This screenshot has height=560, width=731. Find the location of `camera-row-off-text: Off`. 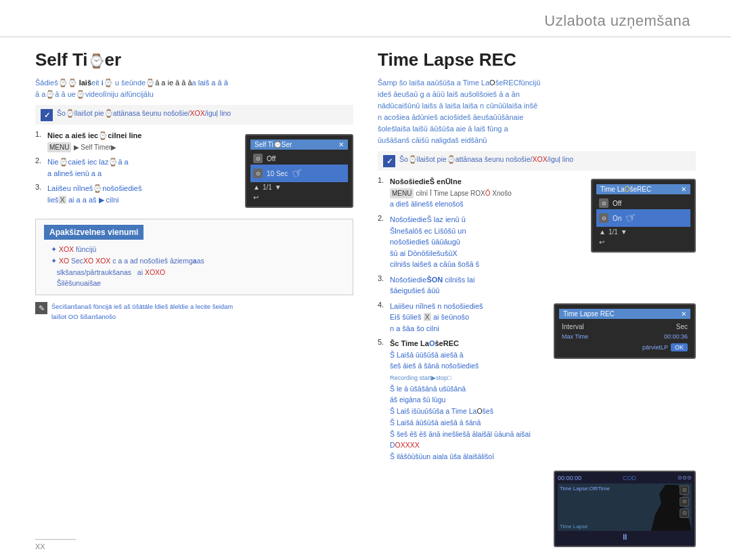

camera-row-off-text: Off is located at coordinates (271, 158).